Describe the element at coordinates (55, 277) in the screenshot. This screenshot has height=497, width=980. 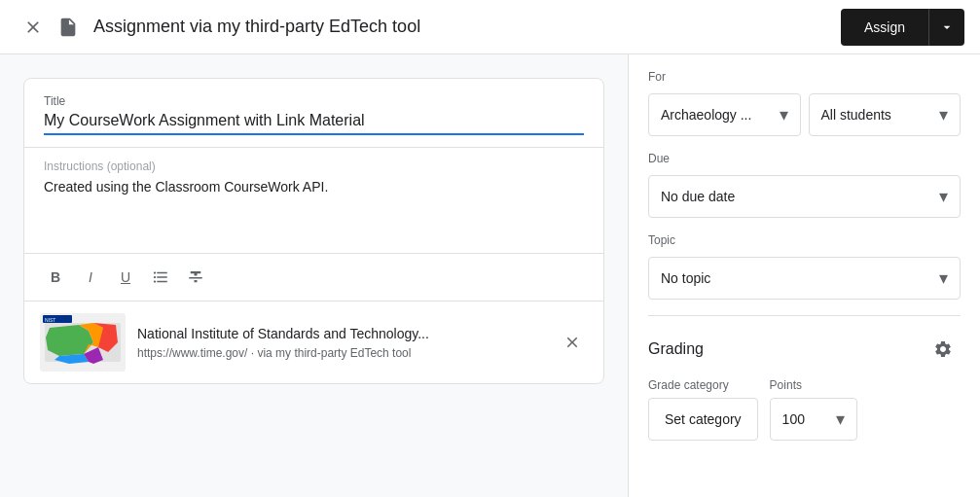
I see `bold-button: B` at that location.